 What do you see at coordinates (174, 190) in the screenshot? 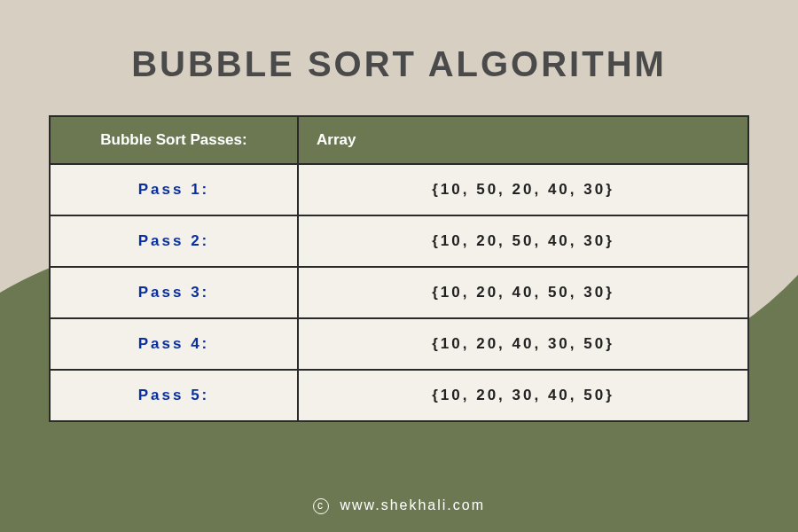
I see `pass-label: Pass 1:` at bounding box center [174, 190].